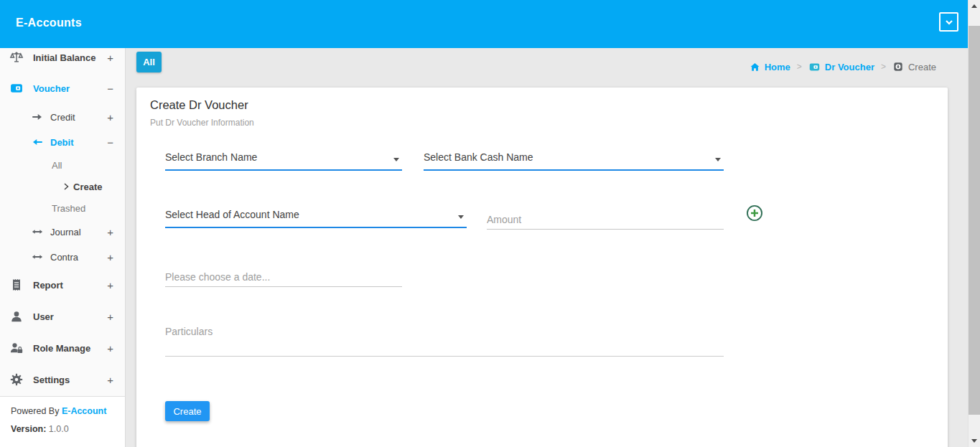 The height and width of the screenshot is (447, 980). I want to click on sidebar-item-label: Trashed, so click(69, 208).